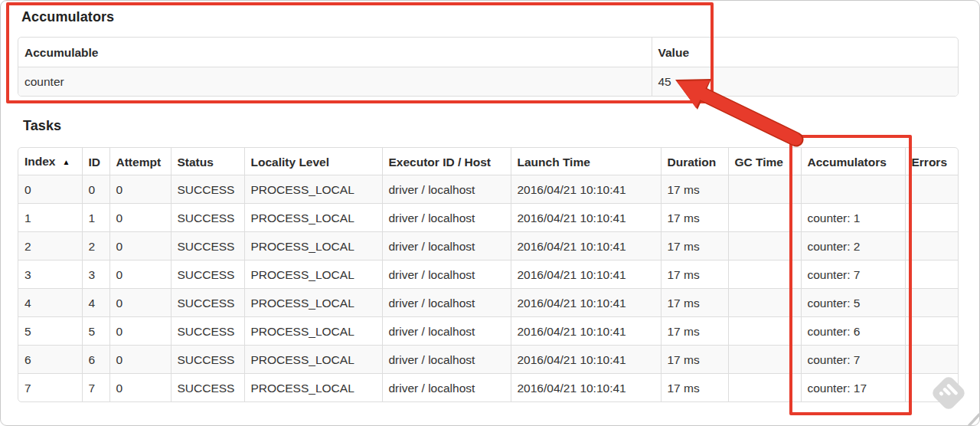 This screenshot has height=426, width=980. Describe the element at coordinates (764, 162) in the screenshot. I see `column-header-gc-time: GC Time` at that location.